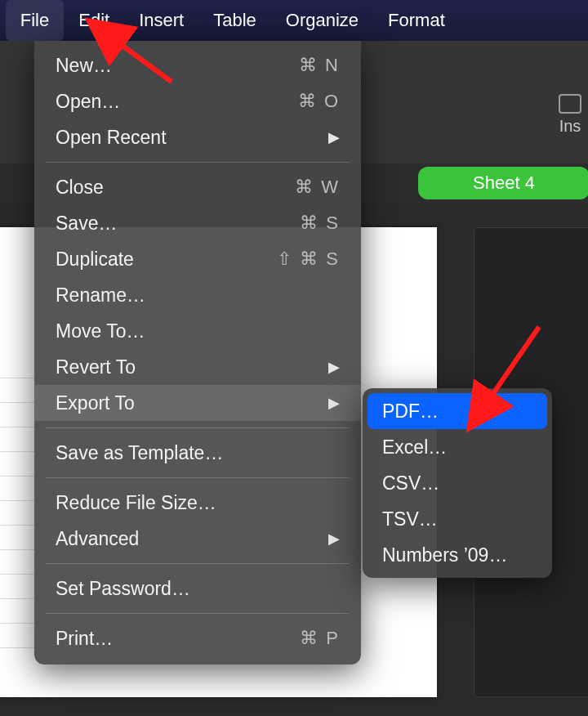 The width and height of the screenshot is (588, 716). I want to click on export-numbers09: Numbers ’09…, so click(457, 555).